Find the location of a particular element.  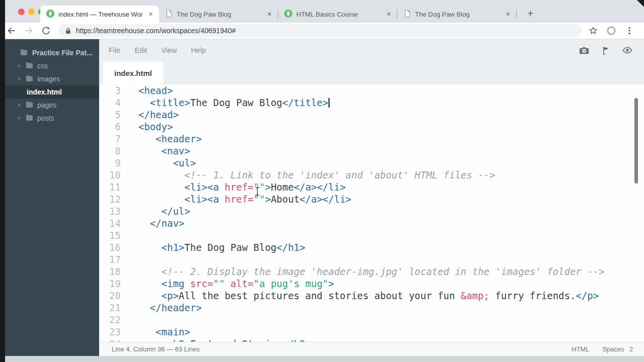

line-content: </nav> is located at coordinates (153, 223).